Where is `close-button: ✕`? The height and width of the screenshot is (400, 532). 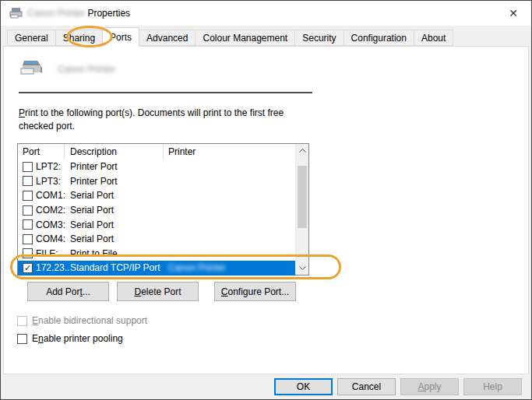 close-button: ✕ is located at coordinates (513, 13).